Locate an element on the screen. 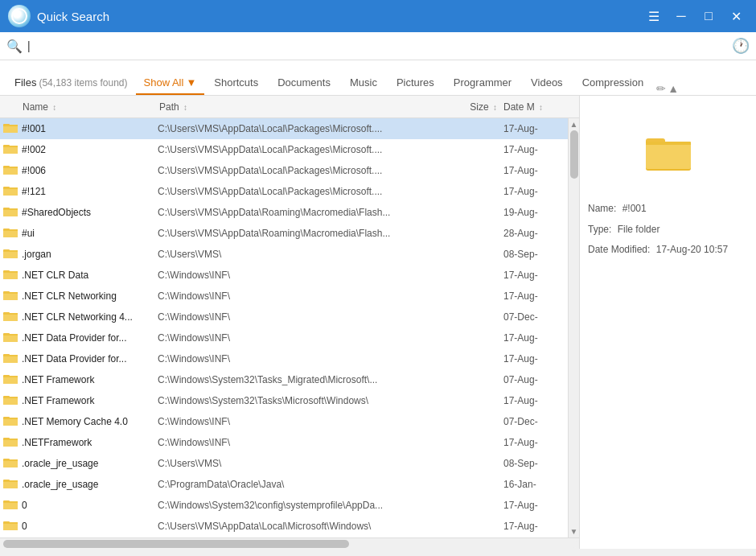  maximize-button: □ is located at coordinates (709, 16).